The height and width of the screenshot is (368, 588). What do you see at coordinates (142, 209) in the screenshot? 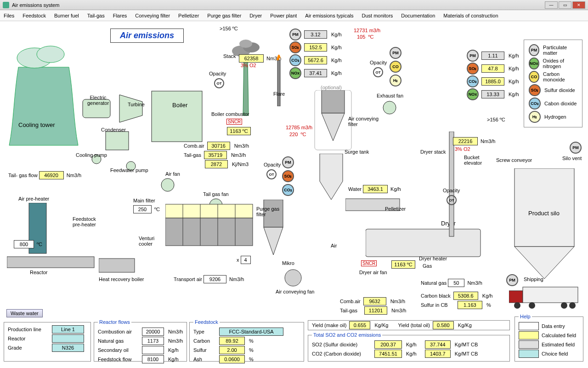
I see `mainfilter-temp: 250` at bounding box center [142, 209].